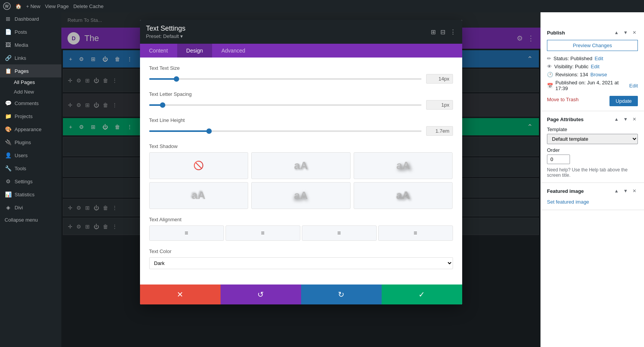  I want to click on modal-split-icon: ⊟, so click(443, 32).